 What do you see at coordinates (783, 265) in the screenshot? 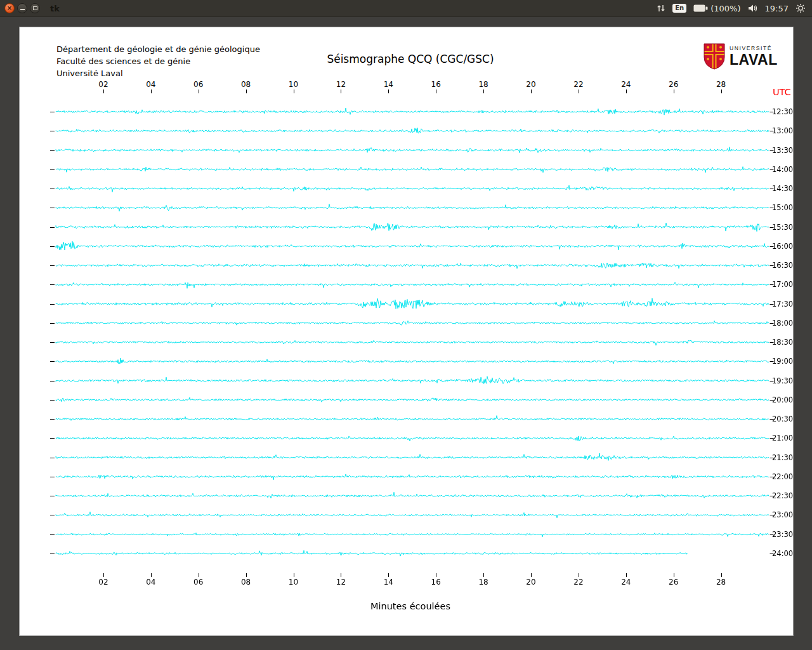
I see `utc-time-label: 16:30` at bounding box center [783, 265].